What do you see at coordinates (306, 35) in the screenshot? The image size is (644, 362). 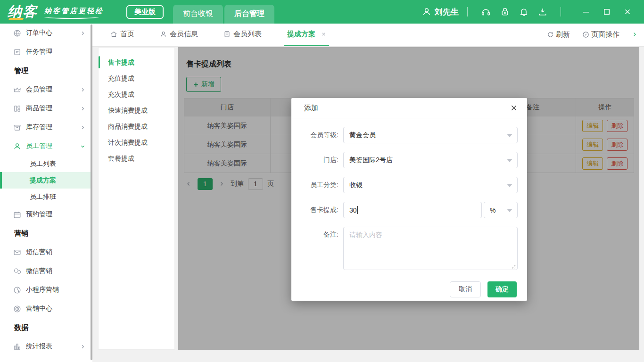 I see `tab-commission-plan: 提成方案` at bounding box center [306, 35].